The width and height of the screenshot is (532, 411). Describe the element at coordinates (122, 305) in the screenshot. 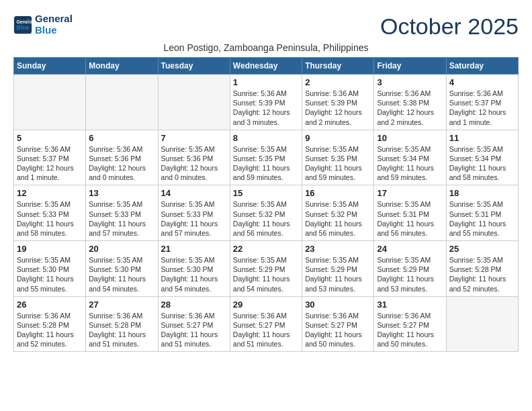

I see `day-number: 27` at that location.